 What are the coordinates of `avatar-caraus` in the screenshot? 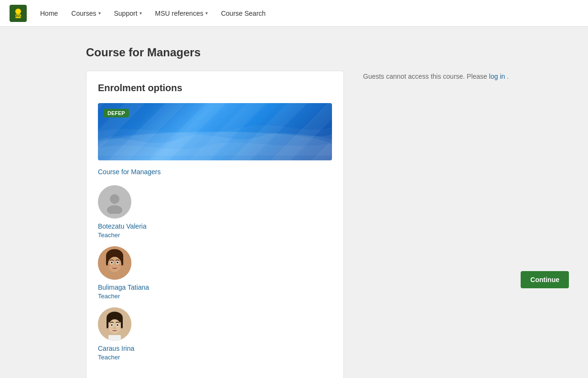 It's located at (115, 324).